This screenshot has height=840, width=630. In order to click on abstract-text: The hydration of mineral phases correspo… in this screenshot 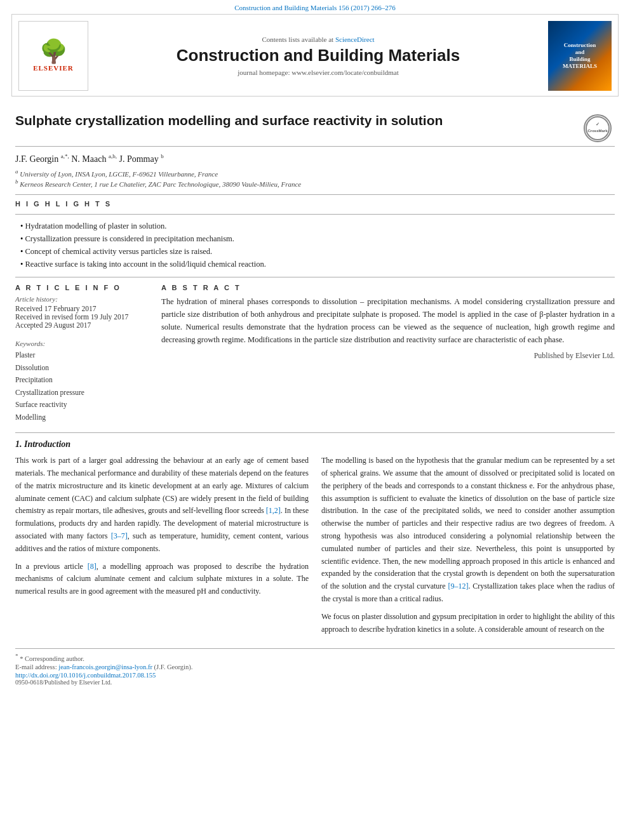, I will do `click(388, 321)`.